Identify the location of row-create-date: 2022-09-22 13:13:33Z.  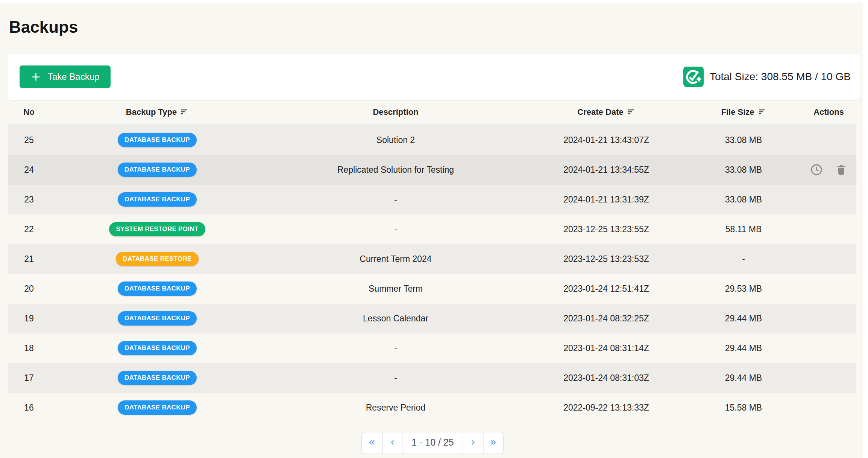
(606, 408).